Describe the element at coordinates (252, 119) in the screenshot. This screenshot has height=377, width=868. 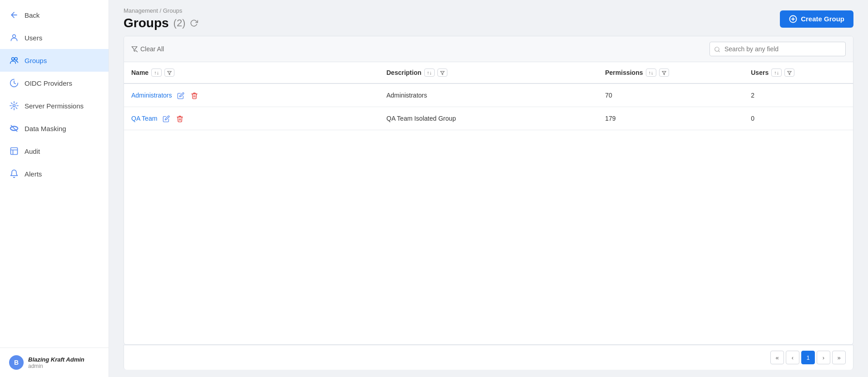
I see `cell-name-1: QA Team` at that location.